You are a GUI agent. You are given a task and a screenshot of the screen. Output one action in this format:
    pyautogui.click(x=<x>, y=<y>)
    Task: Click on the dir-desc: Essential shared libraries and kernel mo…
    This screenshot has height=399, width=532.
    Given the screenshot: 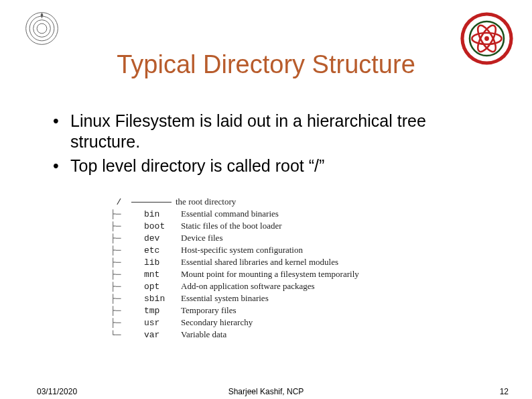 What is the action you would take?
    pyautogui.click(x=260, y=262)
    